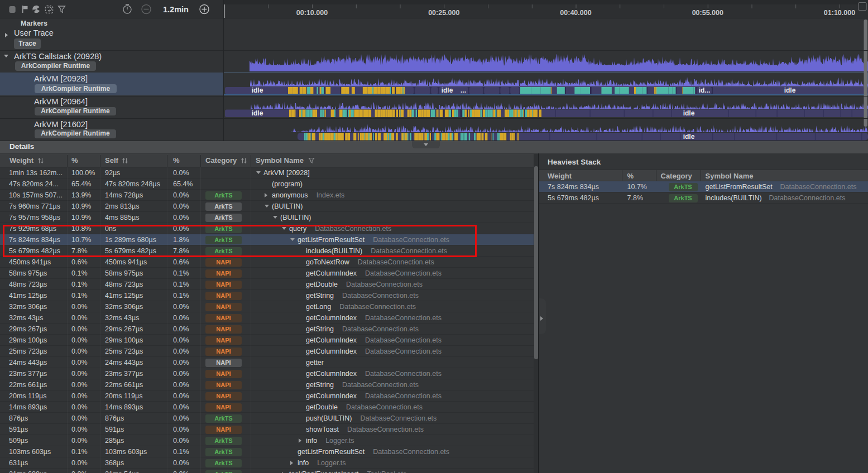 Image resolution: width=868 pixels, height=473 pixels. I want to click on svg-text: 1.2min, so click(176, 9).